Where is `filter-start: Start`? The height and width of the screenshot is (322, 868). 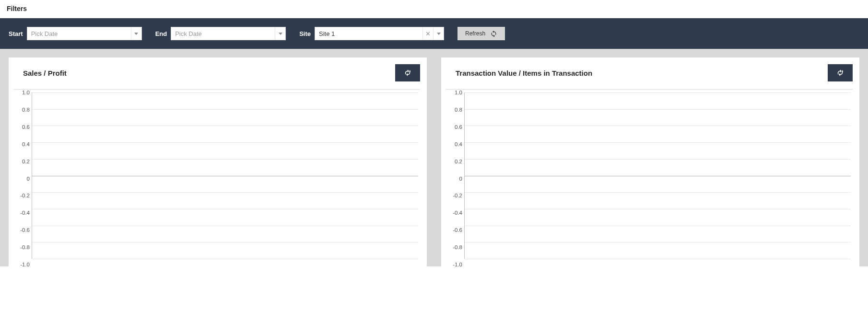 filter-start: Start is located at coordinates (75, 34).